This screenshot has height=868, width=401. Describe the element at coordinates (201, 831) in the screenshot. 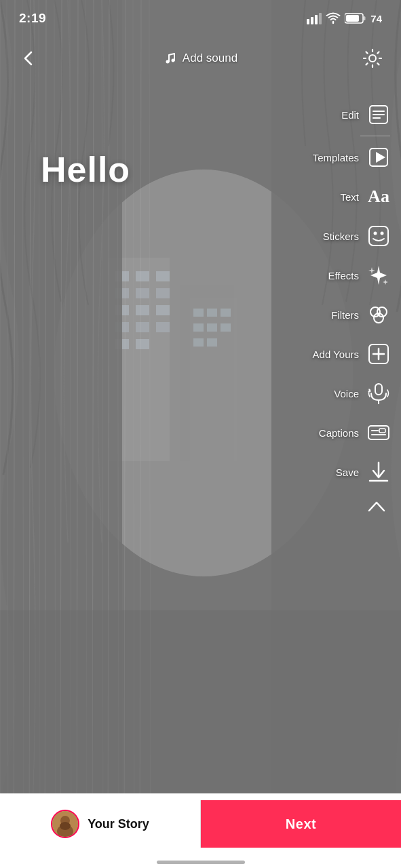

I see `bottom-bar: Your Story Next` at that location.